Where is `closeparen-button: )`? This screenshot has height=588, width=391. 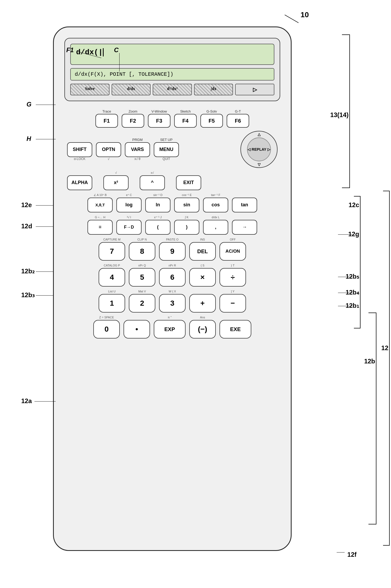
closeparen-button: ) is located at coordinates (187, 227).